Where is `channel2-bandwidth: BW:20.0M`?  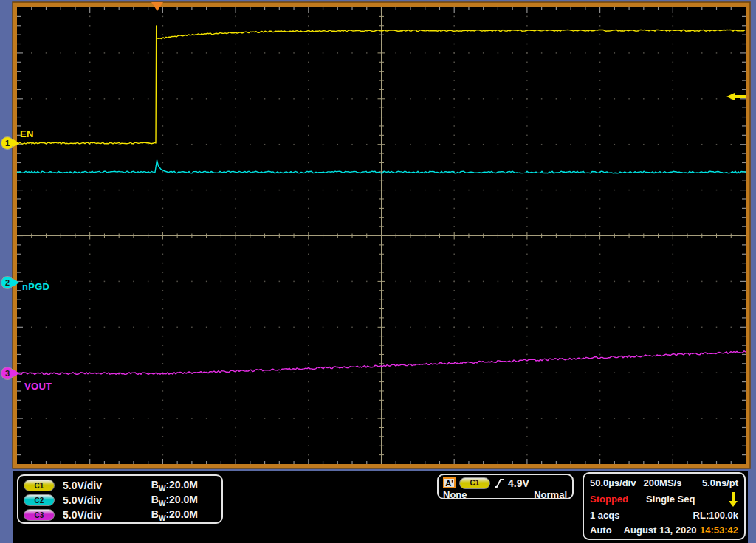 channel2-bandwidth: BW:20.0M is located at coordinates (174, 500).